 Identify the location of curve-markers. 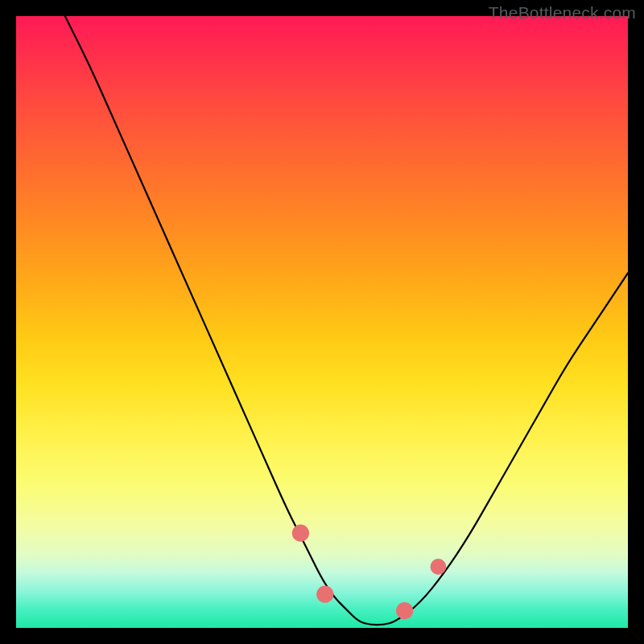
(369, 573).